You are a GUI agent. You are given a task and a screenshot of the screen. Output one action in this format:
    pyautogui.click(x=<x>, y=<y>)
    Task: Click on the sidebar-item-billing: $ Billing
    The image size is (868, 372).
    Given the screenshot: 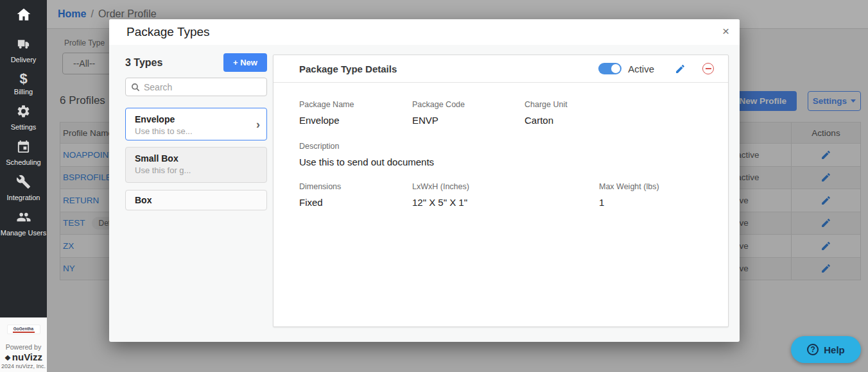 What is the action you would take?
    pyautogui.click(x=23, y=83)
    